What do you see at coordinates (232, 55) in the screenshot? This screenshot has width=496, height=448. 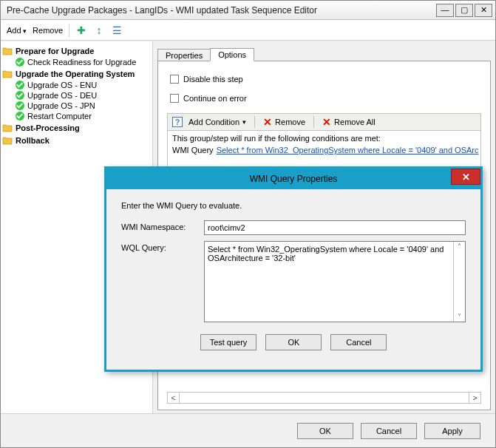 I see `tab-options: Options` at bounding box center [232, 55].